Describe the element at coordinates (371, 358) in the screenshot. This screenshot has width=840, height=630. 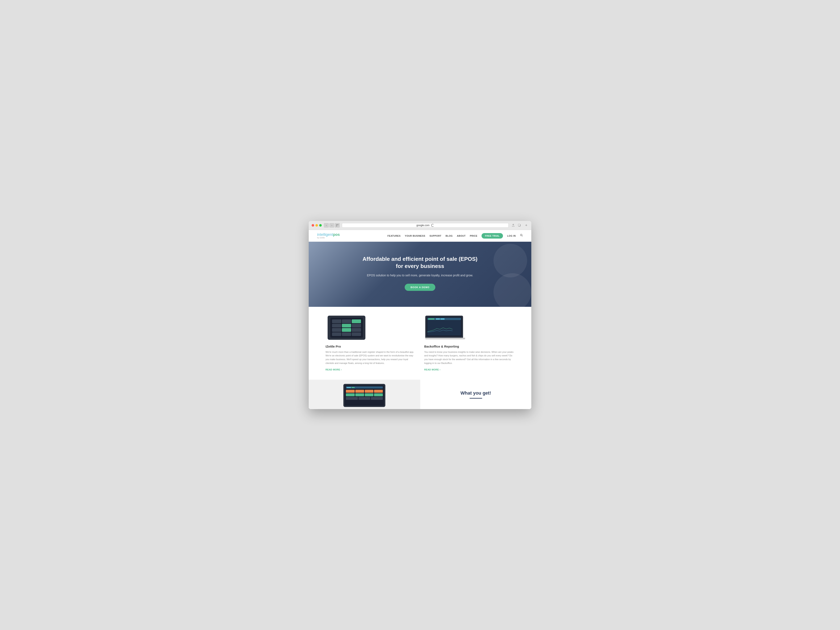
I see `feature-desc-izettle-pro: We're much more than a traditional cash …` at that location.